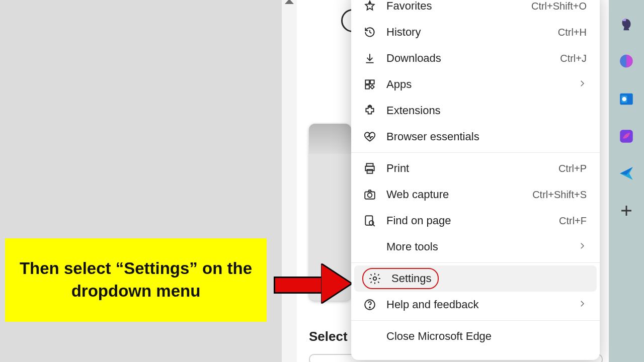 The height and width of the screenshot is (362, 644). Describe the element at coordinates (370, 195) in the screenshot. I see `camera-icon` at that location.